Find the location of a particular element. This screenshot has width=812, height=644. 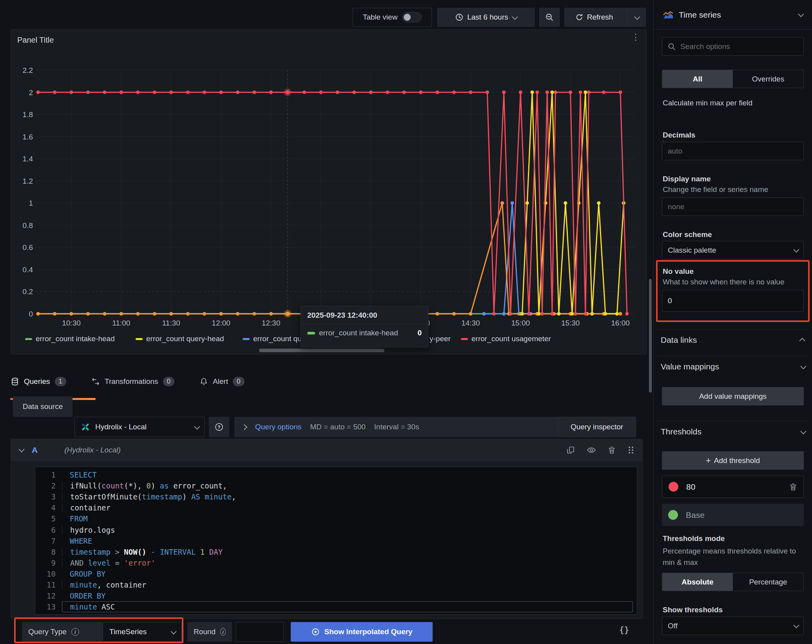

code-line: 10GROUP BY is located at coordinates (336, 574).